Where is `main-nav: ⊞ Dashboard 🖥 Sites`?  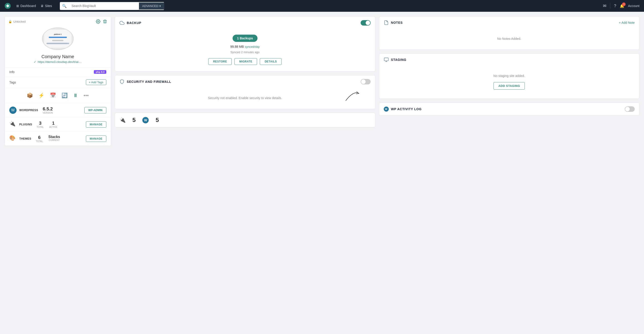
main-nav: ⊞ Dashboard 🖥 Sites is located at coordinates (34, 6).